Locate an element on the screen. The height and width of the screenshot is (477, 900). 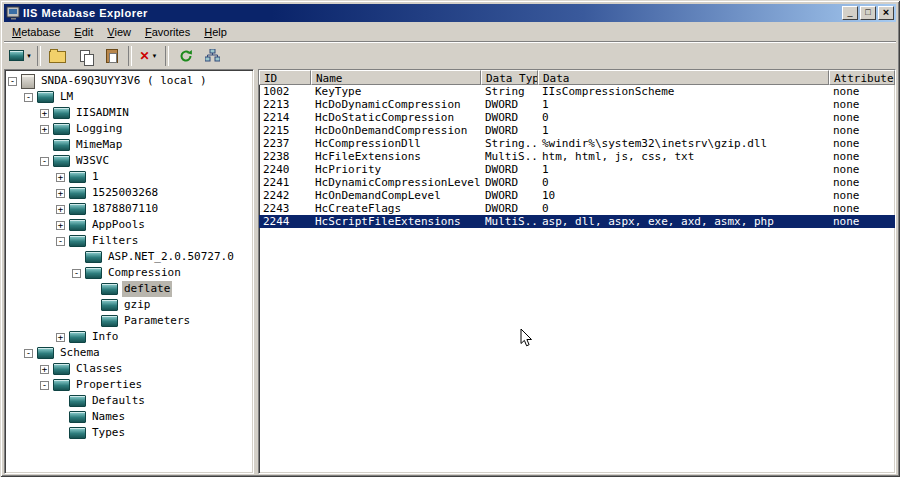
tree-item-apppools: + AppPools is located at coordinates (129, 225).